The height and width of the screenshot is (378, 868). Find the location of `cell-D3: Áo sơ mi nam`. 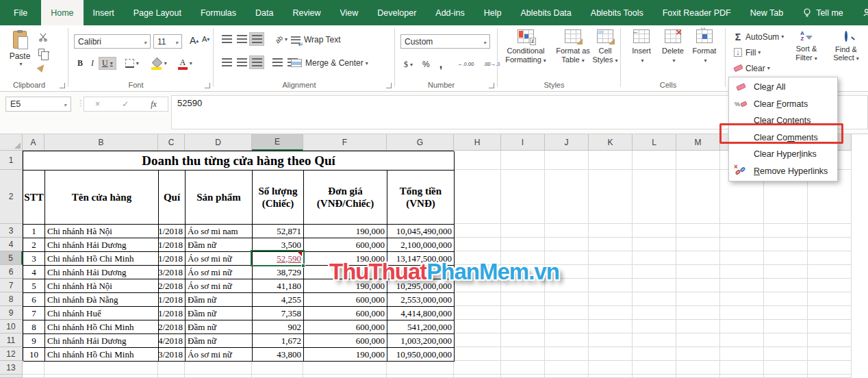

cell-D3: Áo sơ mi nam is located at coordinates (219, 231).